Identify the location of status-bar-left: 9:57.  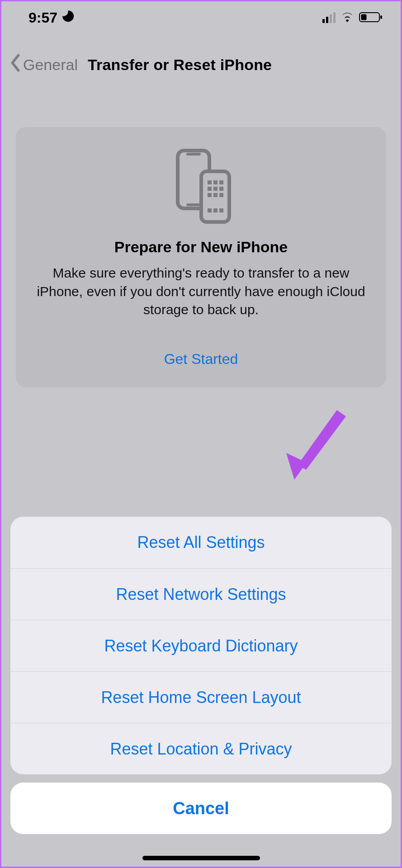
(52, 18).